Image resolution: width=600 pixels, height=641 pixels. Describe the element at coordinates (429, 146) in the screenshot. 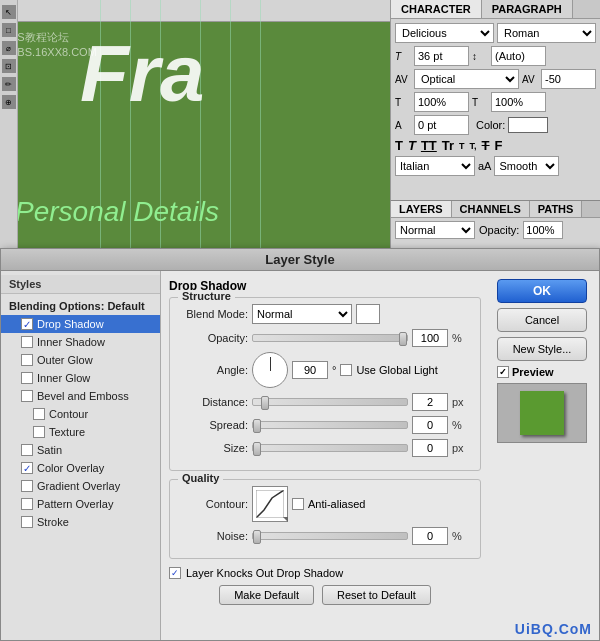

I see `all-caps-btn: TT` at that location.